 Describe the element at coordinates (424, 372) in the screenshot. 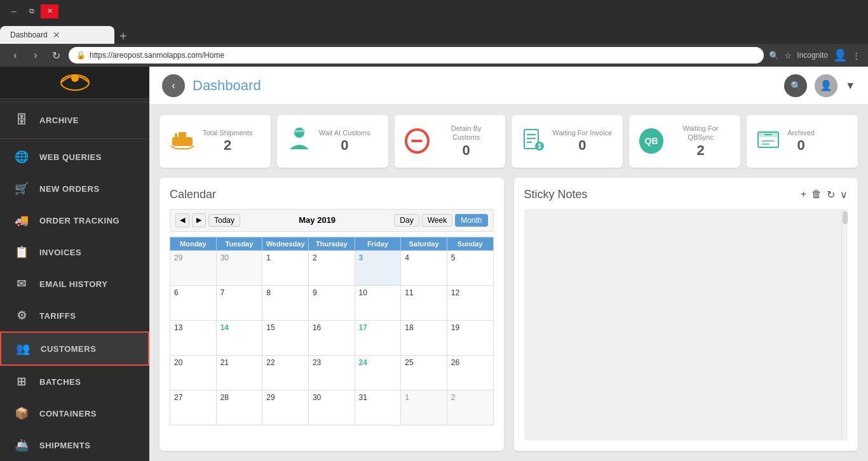

I see `calendar-cell-3-5: 25` at that location.